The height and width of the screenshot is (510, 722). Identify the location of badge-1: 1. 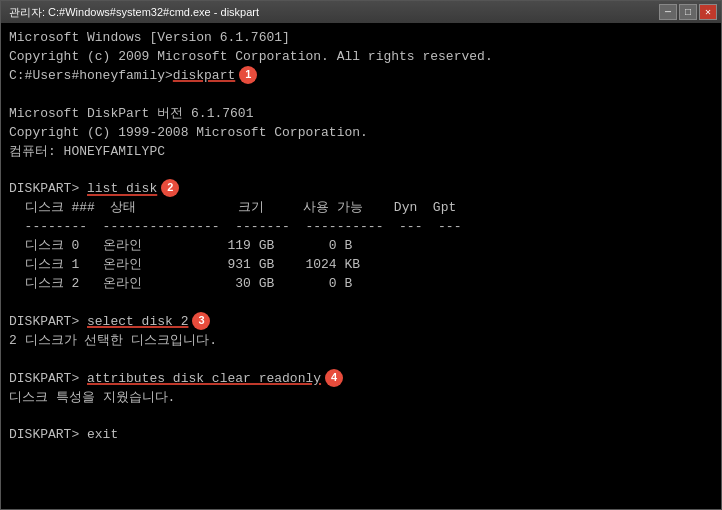
(248, 75).